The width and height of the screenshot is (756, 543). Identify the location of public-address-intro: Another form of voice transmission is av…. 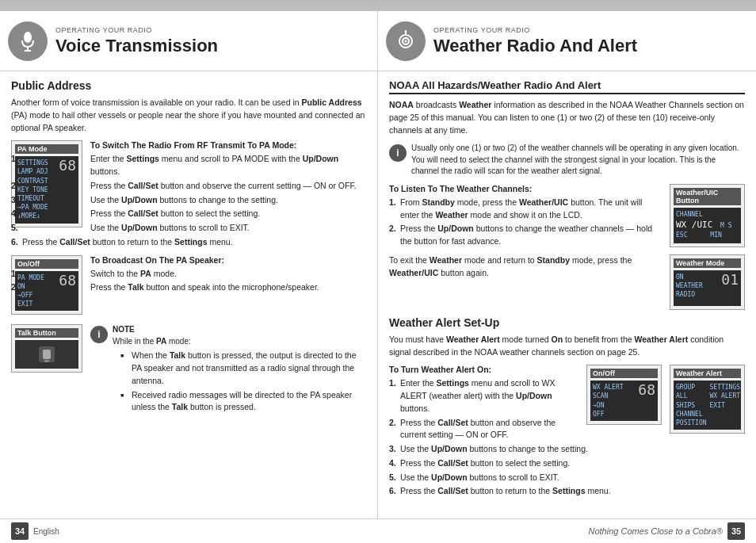
(189, 116).